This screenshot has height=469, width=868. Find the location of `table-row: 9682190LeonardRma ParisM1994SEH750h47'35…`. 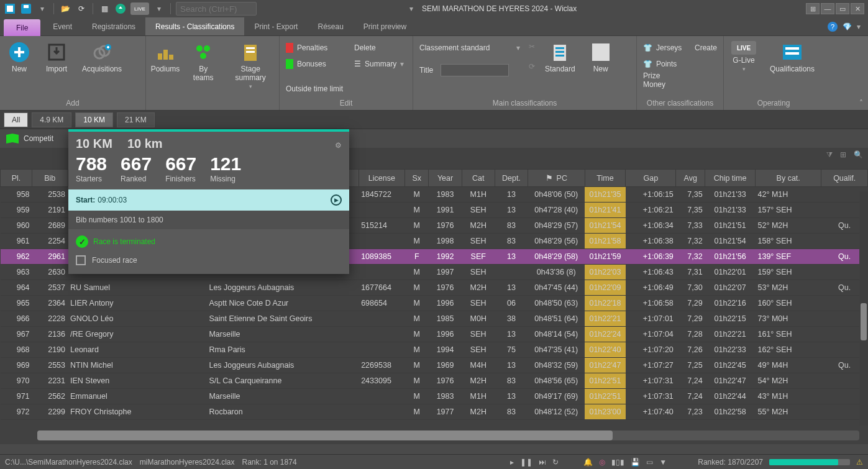

table-row: 9682190LeonardRma ParisM1994SEH750h47'35… is located at coordinates (434, 350).